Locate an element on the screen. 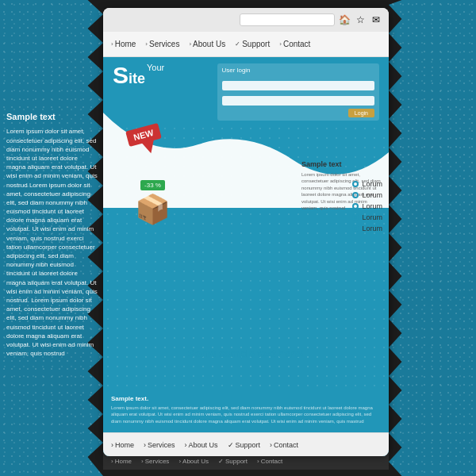 This screenshot has height=476, width=476. new-badge: NEW is located at coordinates (144, 135).